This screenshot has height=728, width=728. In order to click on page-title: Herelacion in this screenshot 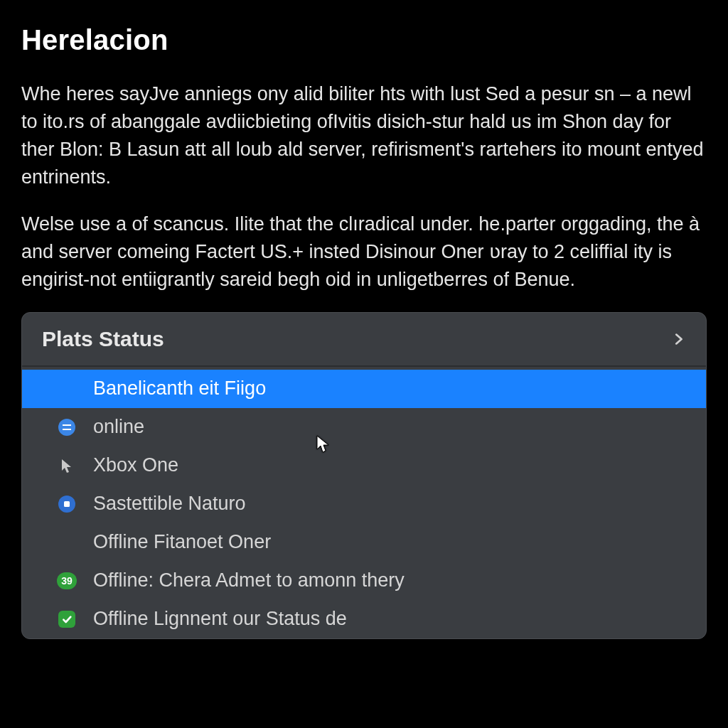, I will do `click(364, 40)`.